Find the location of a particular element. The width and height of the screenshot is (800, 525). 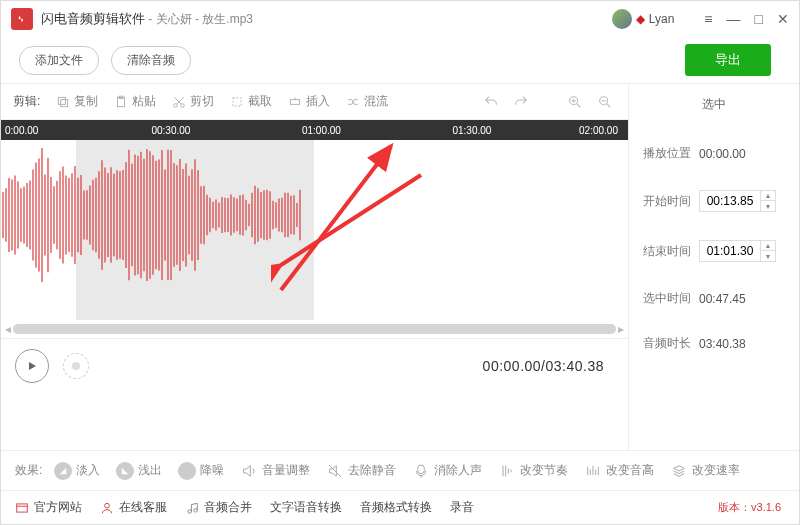

horizontal-scrollbar: ◂ ▸ is located at coordinates (314, 329).